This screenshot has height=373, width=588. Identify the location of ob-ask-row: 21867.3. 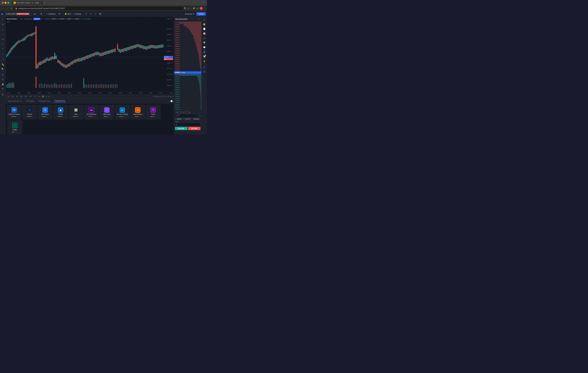
(188, 38).